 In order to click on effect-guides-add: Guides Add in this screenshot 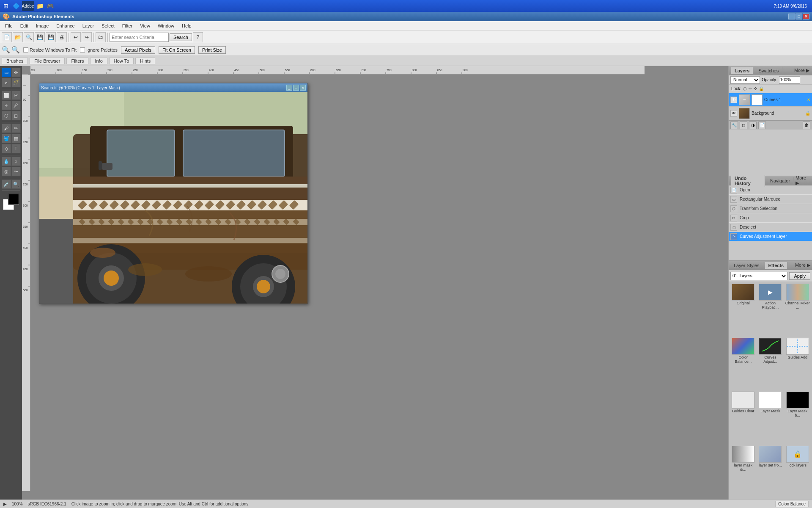, I will do `click(798, 364)`.